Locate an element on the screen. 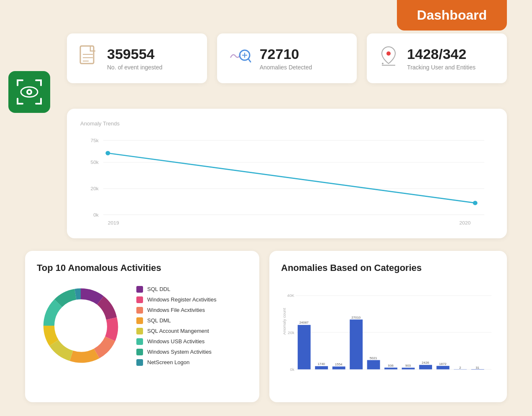 The height and width of the screenshot is (416, 532). legend-label-3: SQL DML is located at coordinates (159, 320).